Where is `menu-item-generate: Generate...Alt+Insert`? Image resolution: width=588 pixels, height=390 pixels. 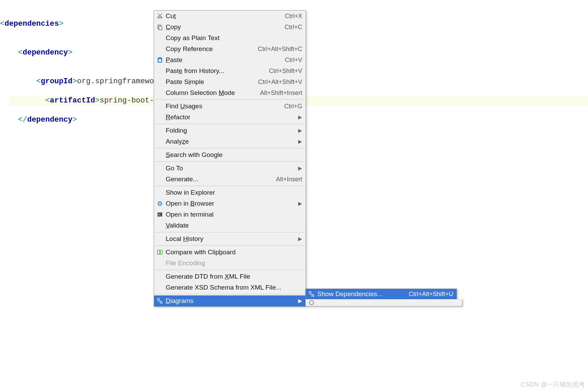 menu-item-generate: Generate...Alt+Insert is located at coordinates (230, 179).